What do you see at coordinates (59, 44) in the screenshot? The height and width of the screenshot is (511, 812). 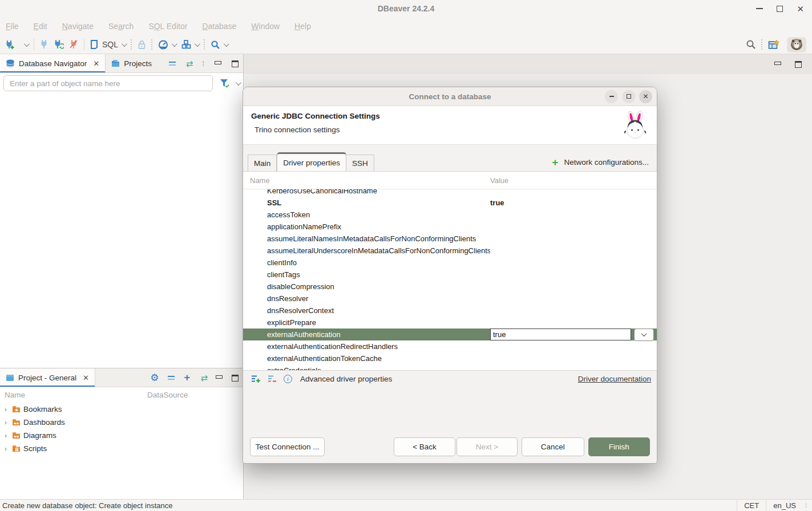 I see `reconnect-icon` at bounding box center [59, 44].